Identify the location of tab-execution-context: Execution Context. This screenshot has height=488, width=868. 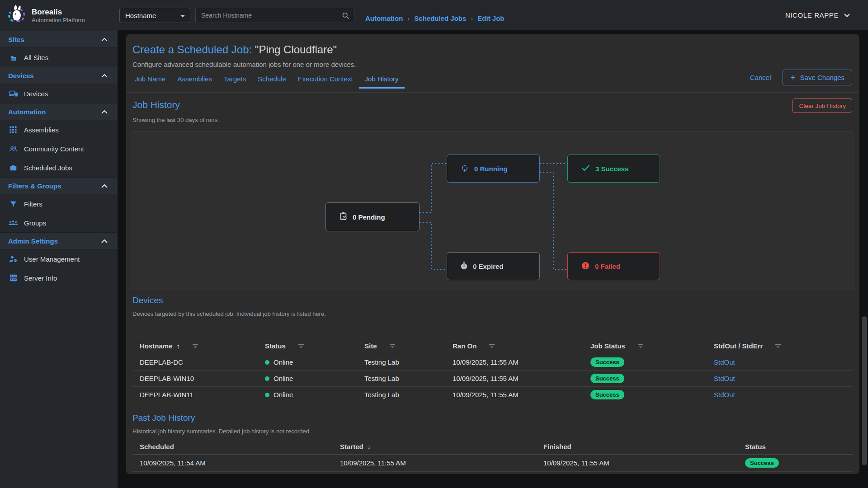
(326, 80).